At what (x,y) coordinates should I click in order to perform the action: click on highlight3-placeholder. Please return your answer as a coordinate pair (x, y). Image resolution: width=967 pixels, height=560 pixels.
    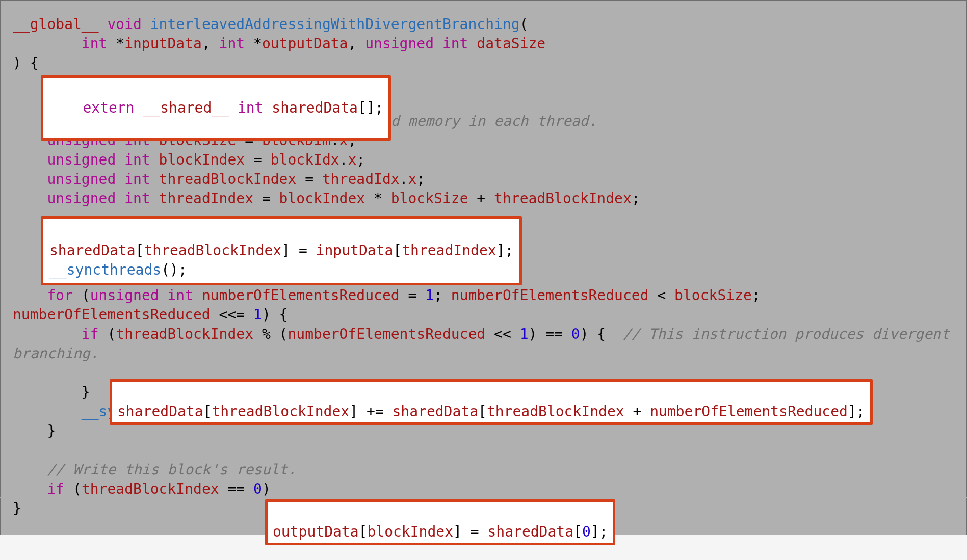
    Looking at the image, I should click on (17, 373).